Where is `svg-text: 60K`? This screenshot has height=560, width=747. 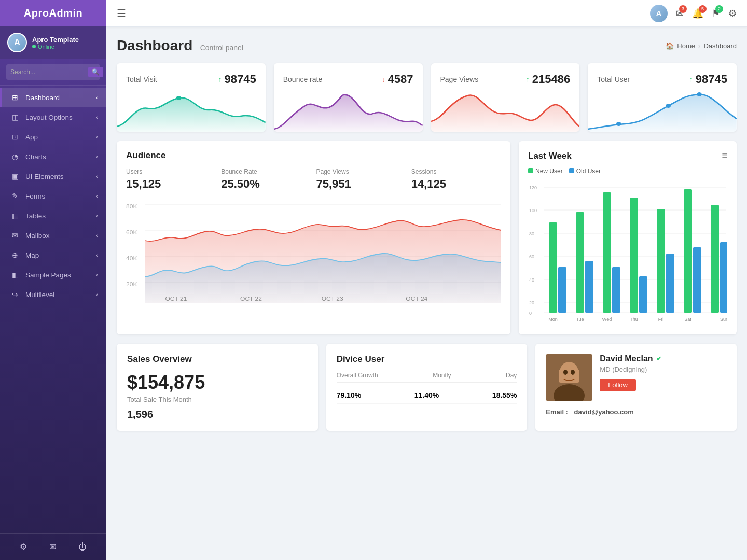
svg-text: 60K is located at coordinates (132, 232).